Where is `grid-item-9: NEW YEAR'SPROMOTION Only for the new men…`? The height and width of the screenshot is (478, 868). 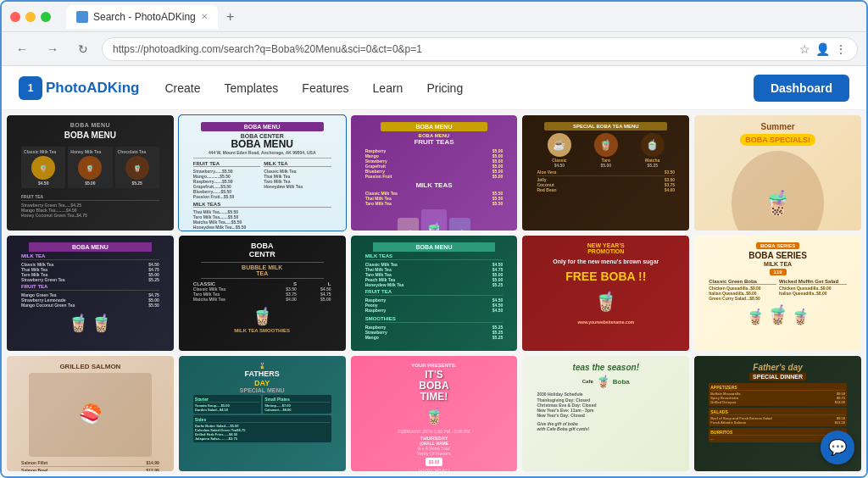 grid-item-9: NEW YEAR'SPROMOTION Only for the new men… is located at coordinates (605, 293).